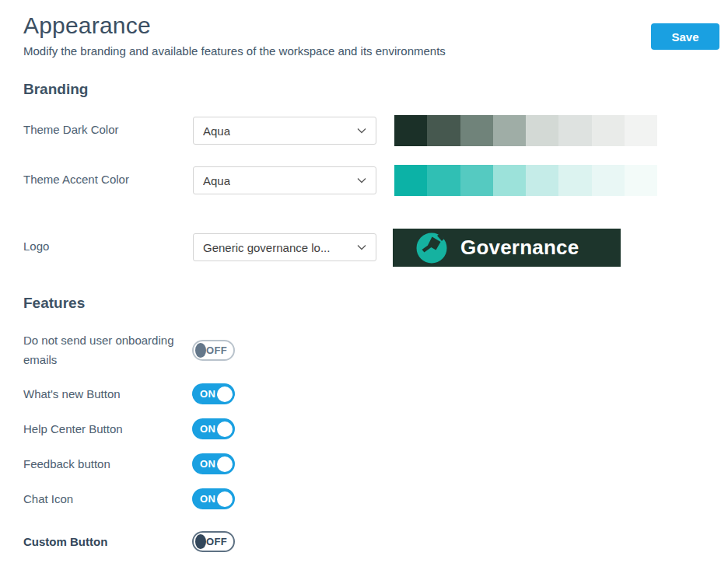  Describe the element at coordinates (376, 393) in the screenshot. I see `feature-row-whats-new: What's new Button ON` at that location.